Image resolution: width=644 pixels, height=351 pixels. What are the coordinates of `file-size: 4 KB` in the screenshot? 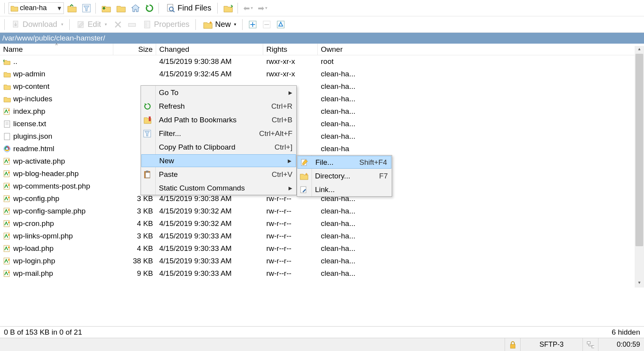 It's located at (135, 224).